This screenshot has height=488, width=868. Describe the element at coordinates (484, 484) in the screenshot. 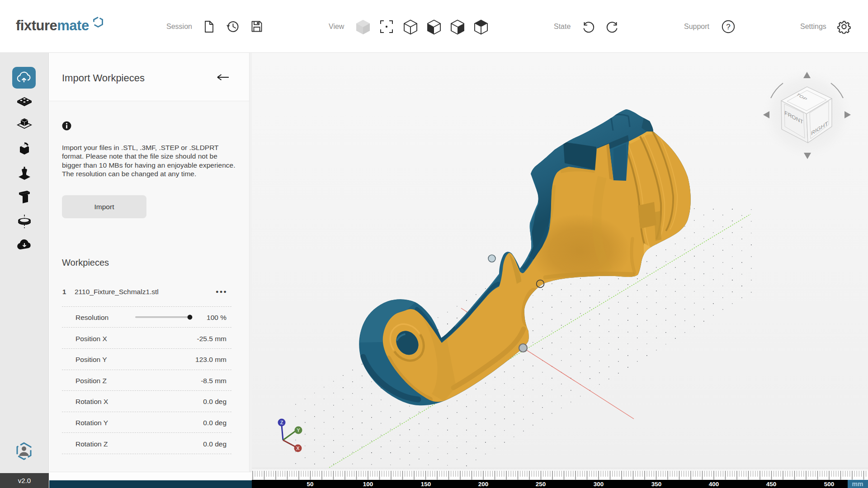

I see `svg-text: 200` at that location.